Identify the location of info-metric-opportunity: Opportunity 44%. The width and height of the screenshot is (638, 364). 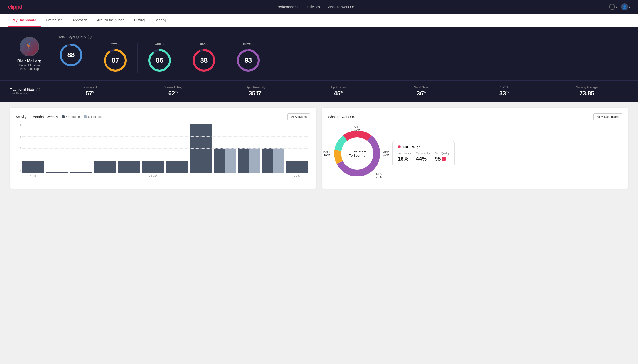
(423, 157).